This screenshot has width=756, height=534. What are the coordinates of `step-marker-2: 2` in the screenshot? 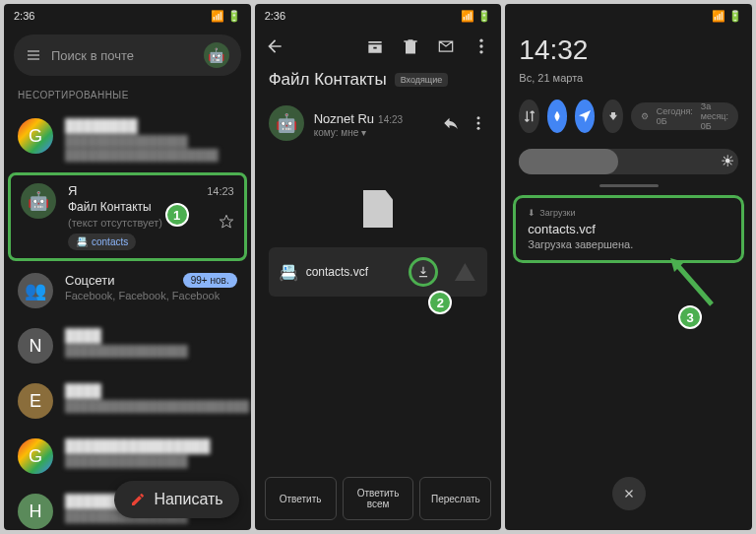 It's located at (440, 302).